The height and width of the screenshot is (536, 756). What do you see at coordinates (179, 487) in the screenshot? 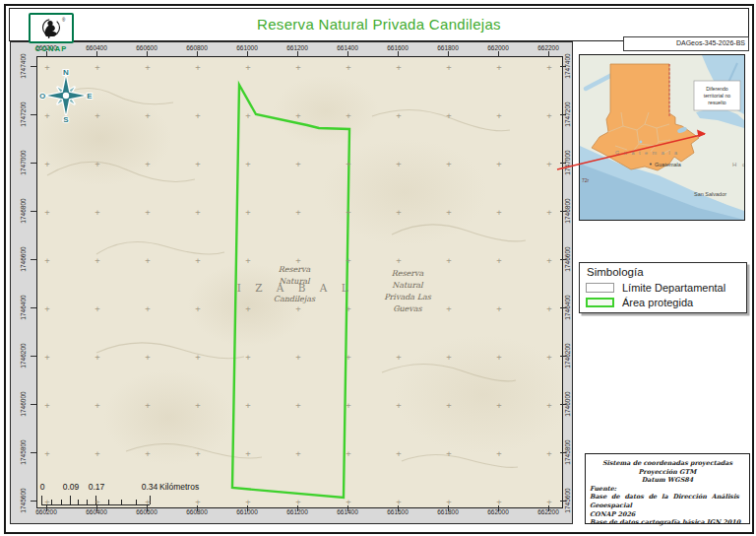
I see `scalebar-unit: Kilómetros` at bounding box center [179, 487].